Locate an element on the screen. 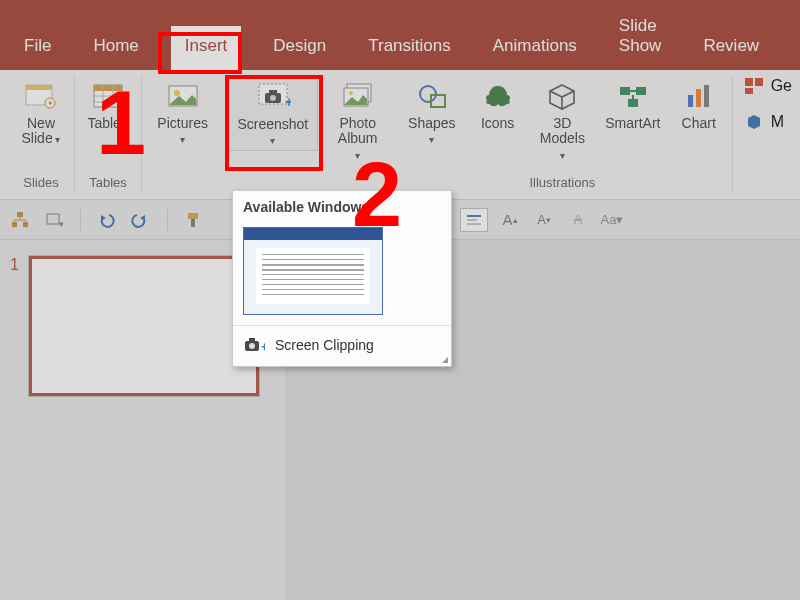 This screenshot has height=600, width=800. group-illustrations-label: Illustrations is located at coordinates (562, 184).